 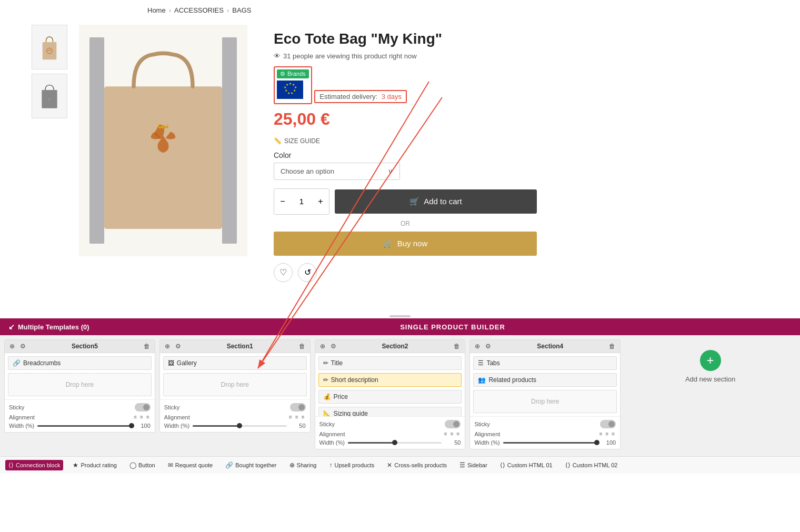 I want to click on price-block: 💰 Price, so click(x=391, y=397).